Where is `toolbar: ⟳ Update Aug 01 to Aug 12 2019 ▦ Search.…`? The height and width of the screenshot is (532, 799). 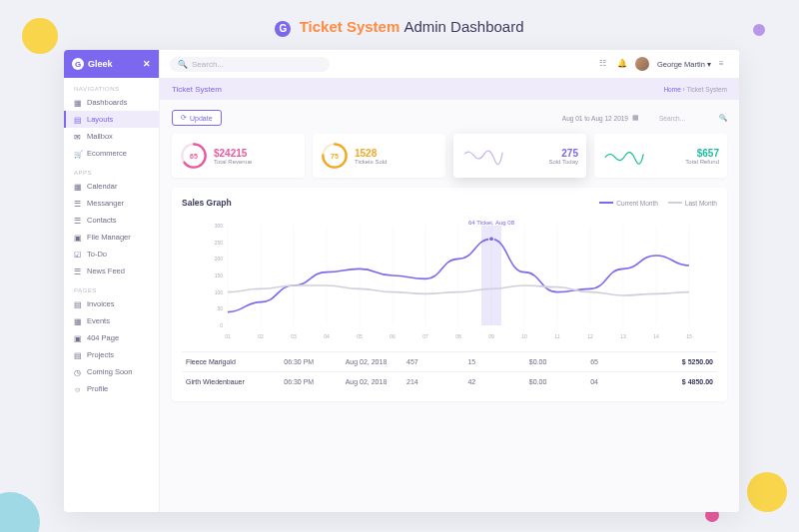 toolbar: ⟳ Update Aug 01 to Aug 12 2019 ▦ Search.… is located at coordinates (449, 118).